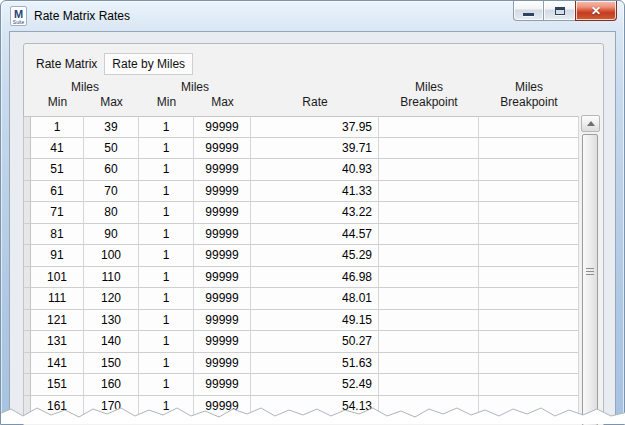 The image size is (625, 425). What do you see at coordinates (58, 213) in the screenshot?
I see `grid-cell: 71` at bounding box center [58, 213].